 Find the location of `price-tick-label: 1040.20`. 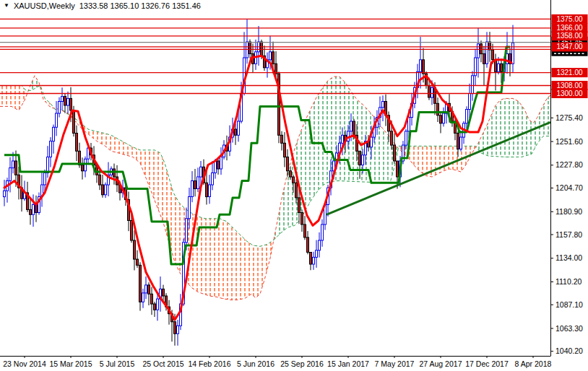

price-tick-label: 1040.20 is located at coordinates (569, 351).